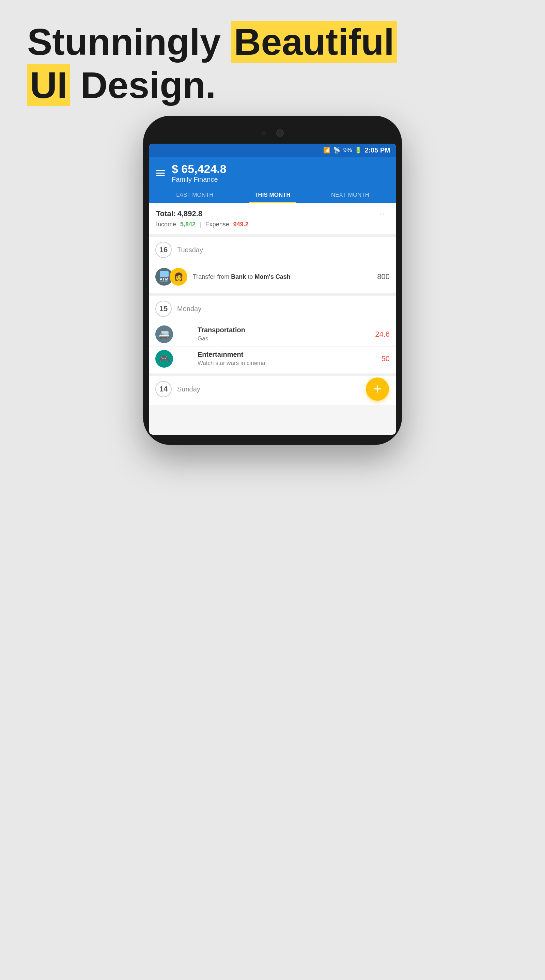 The height and width of the screenshot is (980, 545). Describe the element at coordinates (212, 42) in the screenshot. I see `hero-line-1: Stunningly Beautiful` at that location.